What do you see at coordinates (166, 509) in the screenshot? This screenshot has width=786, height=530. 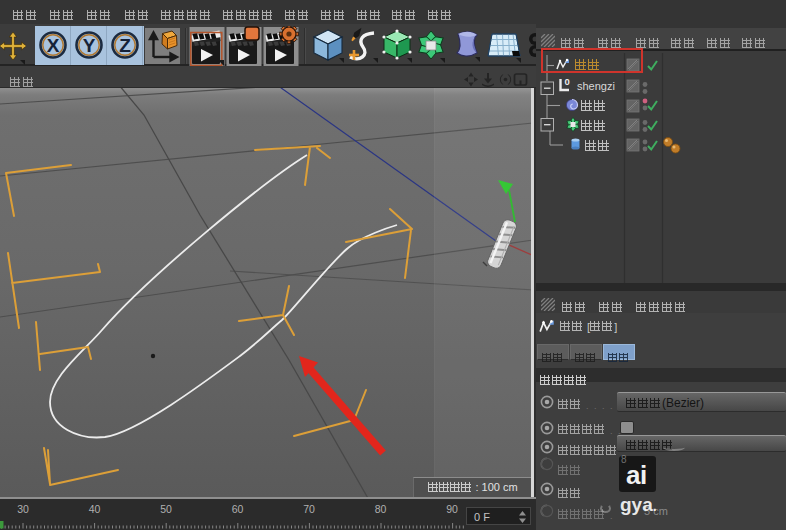 I see `svg-text: 50` at bounding box center [166, 509].